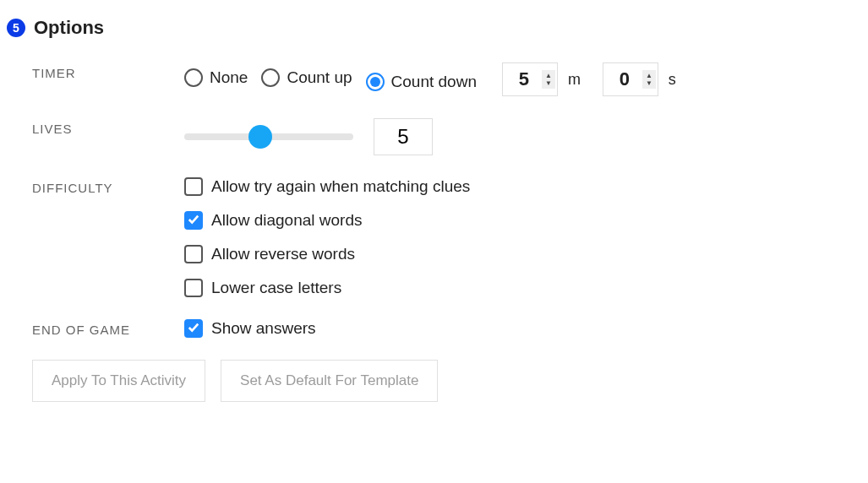 The height and width of the screenshot is (483, 868). I want to click on timer-radio-count-up: Count up, so click(306, 78).